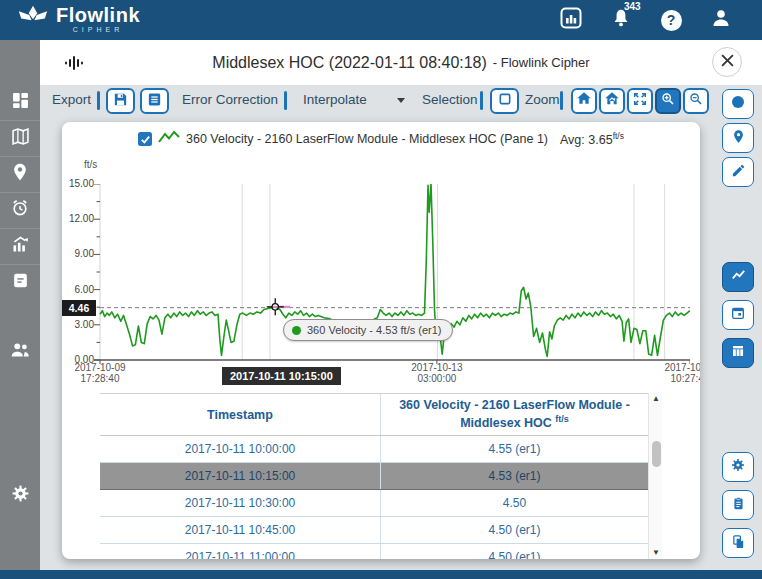 The width and height of the screenshot is (762, 579). What do you see at coordinates (350, 63) in the screenshot?
I see `page-title: Middlesex HOC (2022-01-11 08:40:18)` at bounding box center [350, 63].